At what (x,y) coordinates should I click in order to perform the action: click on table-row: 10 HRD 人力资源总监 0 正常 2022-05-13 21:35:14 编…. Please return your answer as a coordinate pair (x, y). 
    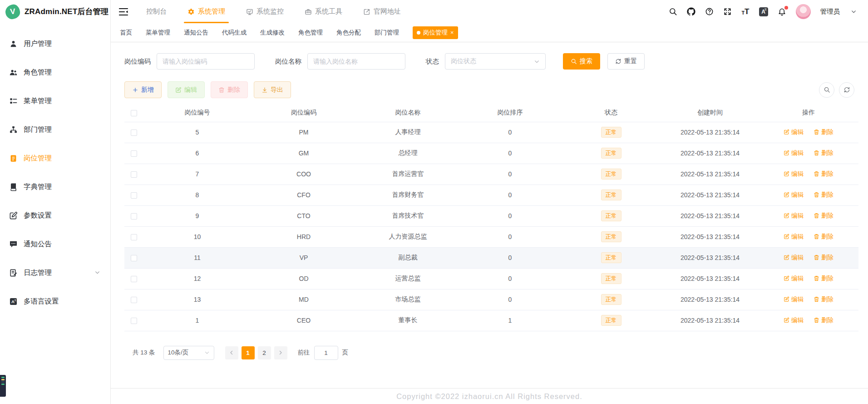
    Looking at the image, I should click on (491, 237).